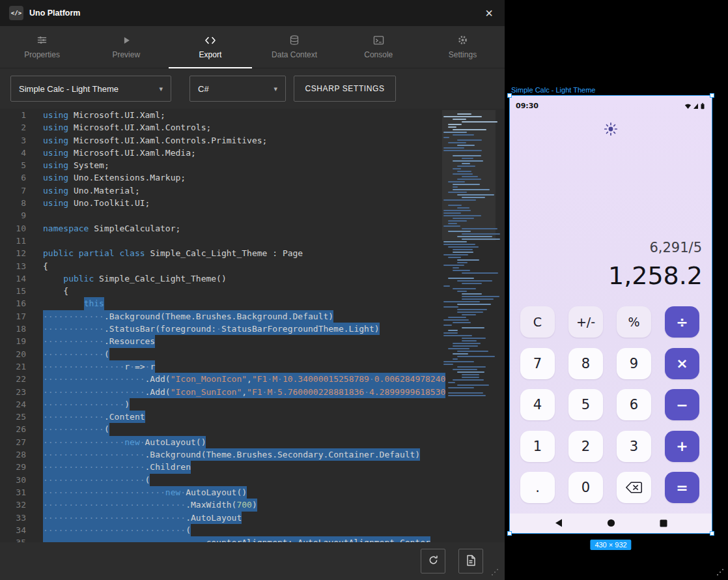 The image size is (728, 580). I want to click on refresh-button, so click(433, 561).